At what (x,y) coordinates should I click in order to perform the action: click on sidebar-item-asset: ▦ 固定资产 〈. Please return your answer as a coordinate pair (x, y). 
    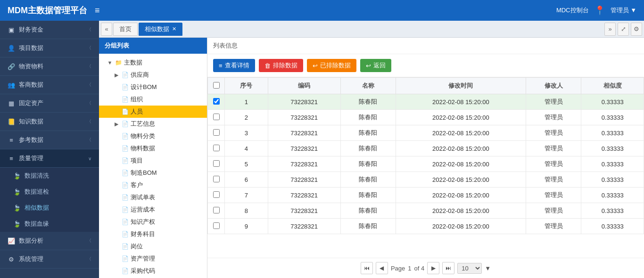
    Looking at the image, I should click on (50, 104).